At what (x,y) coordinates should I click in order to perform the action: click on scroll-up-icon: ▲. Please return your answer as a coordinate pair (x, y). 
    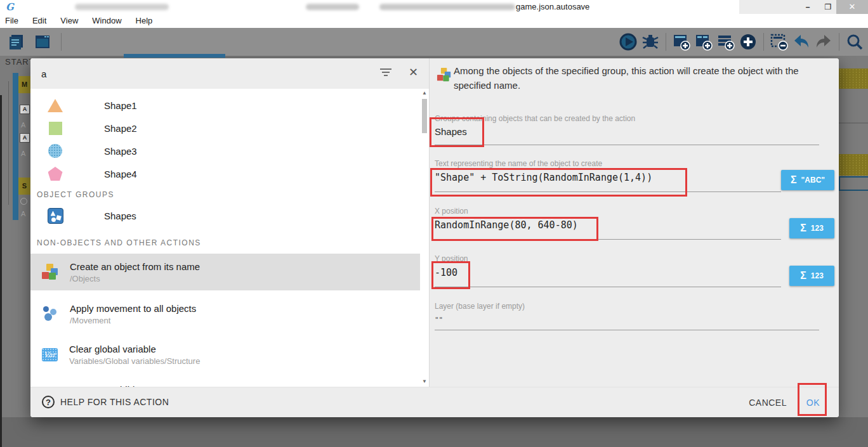
    Looking at the image, I should click on (424, 93).